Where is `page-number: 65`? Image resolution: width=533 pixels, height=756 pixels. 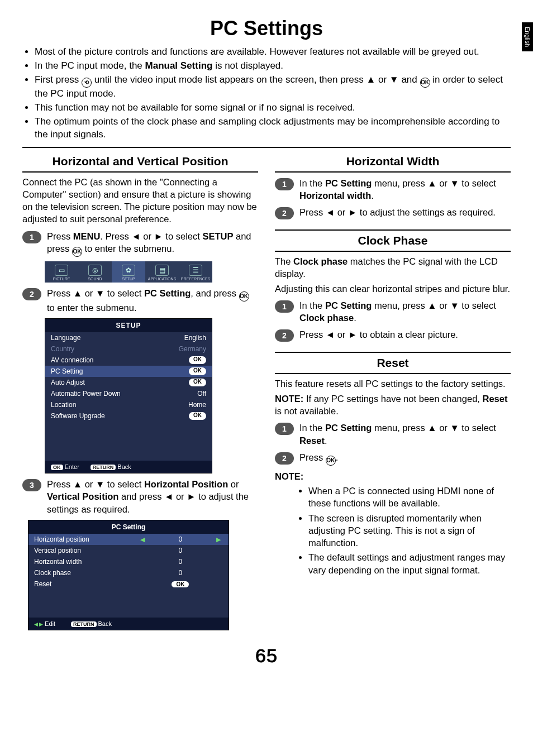
page-number: 65 is located at coordinates (266, 655).